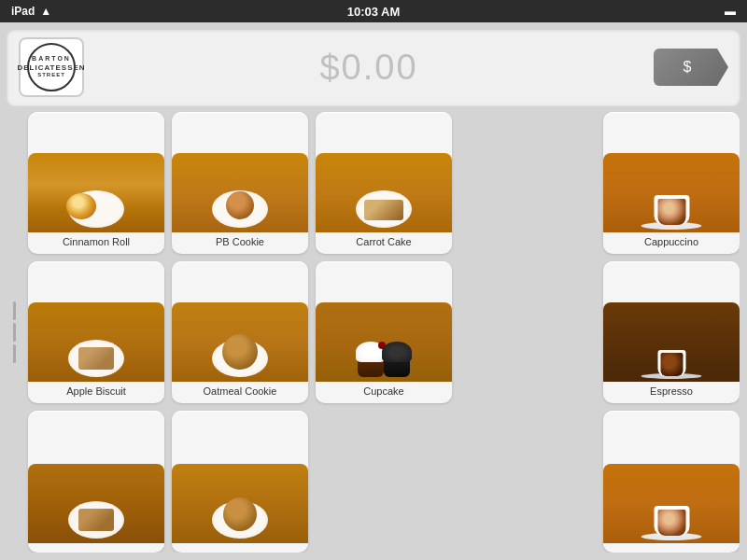 This screenshot has height=560, width=747. I want to click on cappuccino-image, so click(671, 192).